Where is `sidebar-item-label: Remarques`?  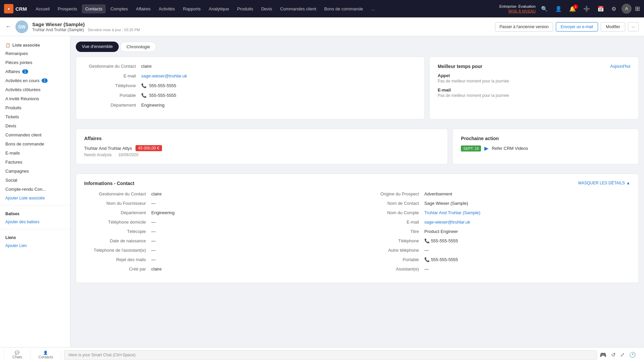 sidebar-item-label: Remarques is located at coordinates (17, 54).